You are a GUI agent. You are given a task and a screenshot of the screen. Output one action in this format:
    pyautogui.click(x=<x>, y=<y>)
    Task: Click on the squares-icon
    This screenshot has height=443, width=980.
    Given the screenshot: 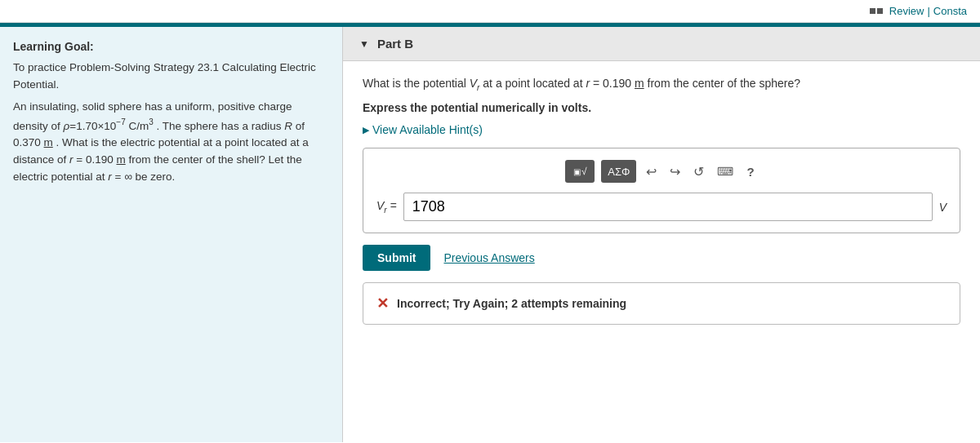 What is the action you would take?
    pyautogui.click(x=876, y=11)
    